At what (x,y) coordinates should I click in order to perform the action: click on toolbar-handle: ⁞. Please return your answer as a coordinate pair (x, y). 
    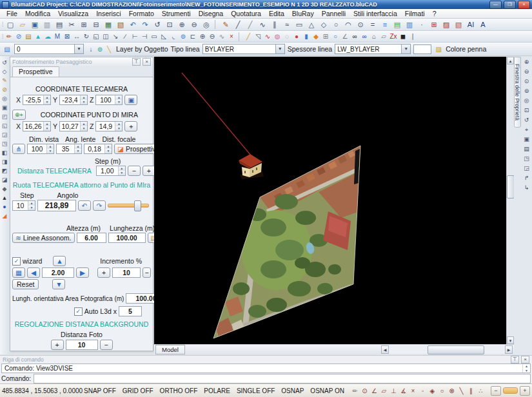
    Looking at the image, I should click on (3, 37).